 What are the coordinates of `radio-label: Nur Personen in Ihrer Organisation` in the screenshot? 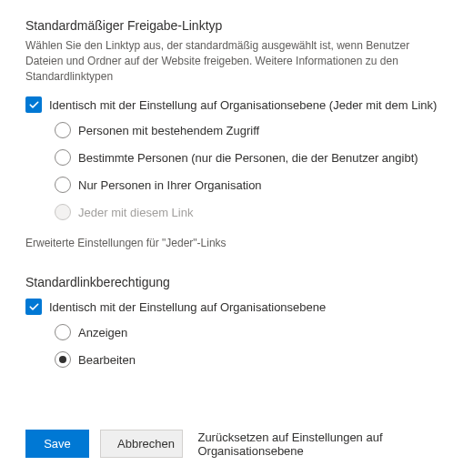 It's located at (170, 186).